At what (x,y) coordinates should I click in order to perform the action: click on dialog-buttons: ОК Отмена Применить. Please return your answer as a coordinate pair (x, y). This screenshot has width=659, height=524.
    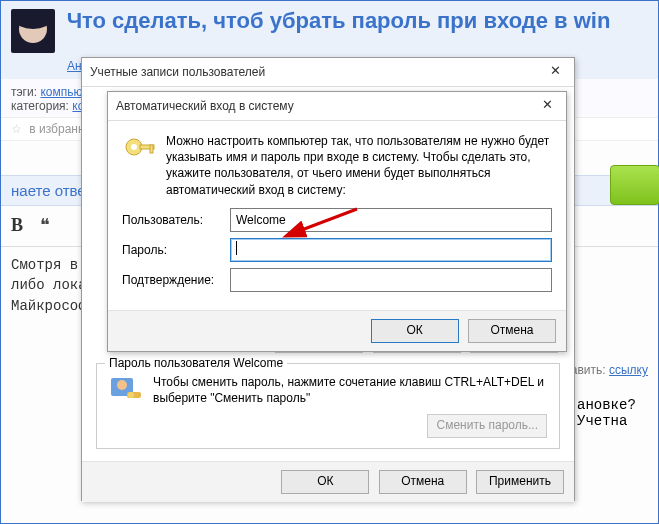
    Looking at the image, I should click on (328, 482).